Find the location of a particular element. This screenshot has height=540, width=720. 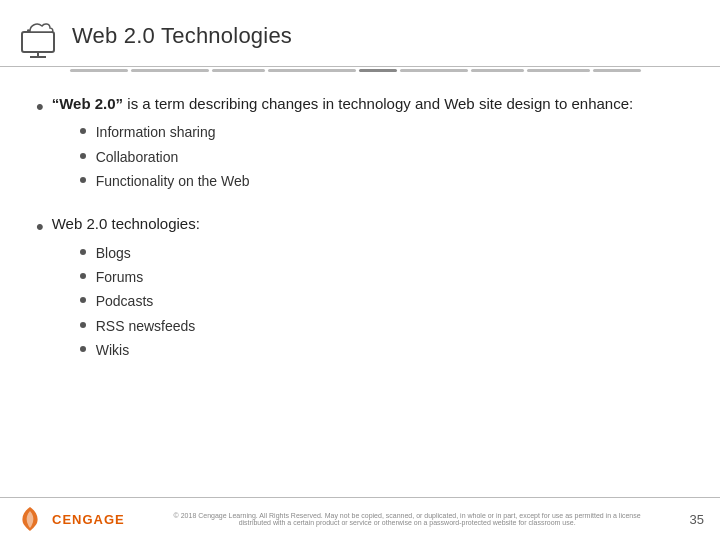

footer-copyright-text: © 2018 Cengage Learning. All Rights Rese… is located at coordinates (407, 519).